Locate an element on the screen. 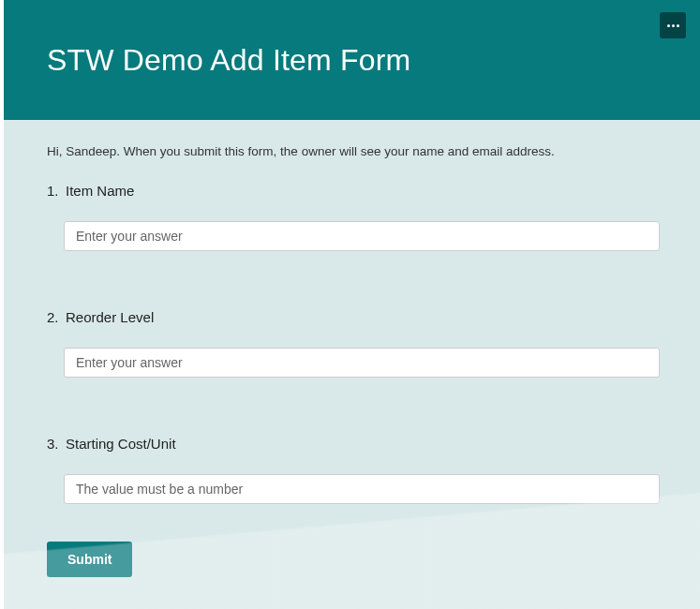 Image resolution: width=700 pixels, height=609 pixels. submit-button: Submit is located at coordinates (90, 559).